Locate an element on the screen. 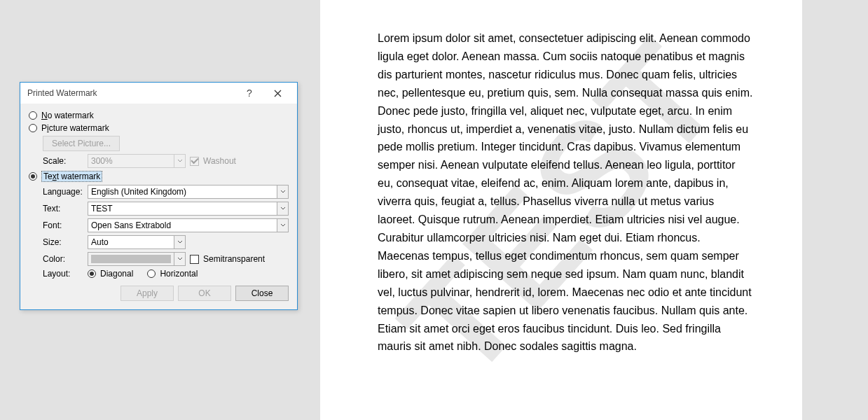 The height and width of the screenshot is (420, 868). radio-label: Text watermark is located at coordinates (71, 176).